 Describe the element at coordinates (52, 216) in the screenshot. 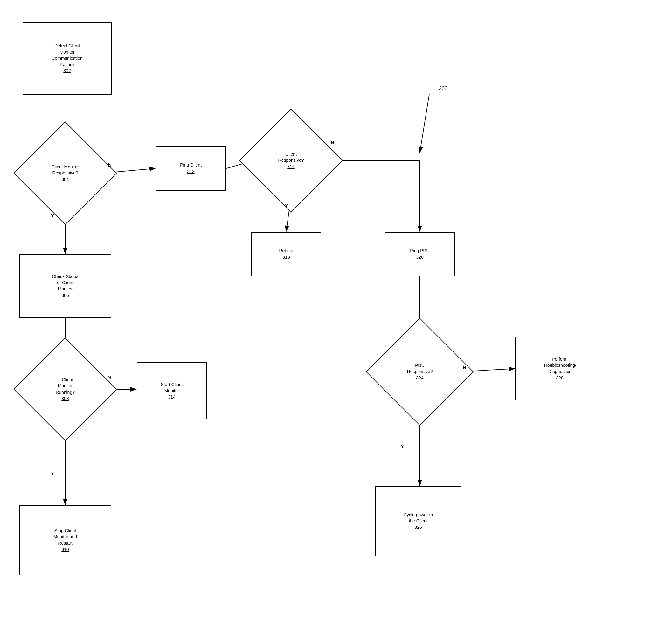

I see `arrow-label-y1: Y` at that location.